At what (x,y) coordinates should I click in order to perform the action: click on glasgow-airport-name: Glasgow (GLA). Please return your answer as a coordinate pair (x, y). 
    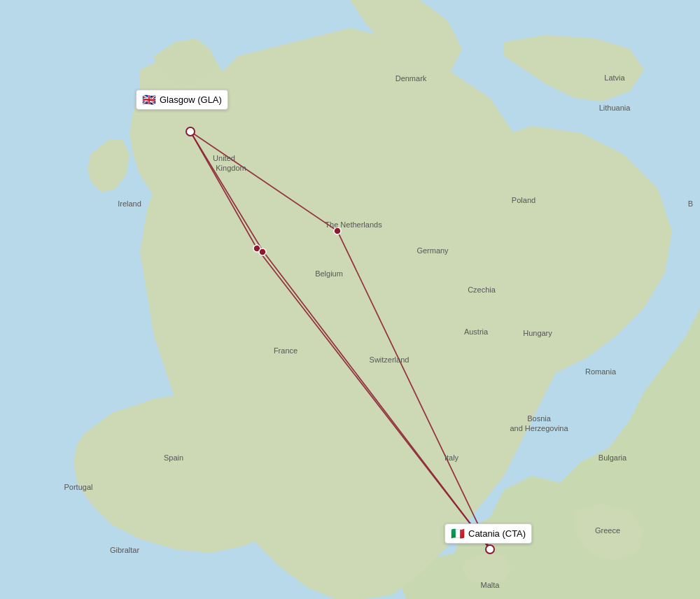
    Looking at the image, I should click on (190, 99).